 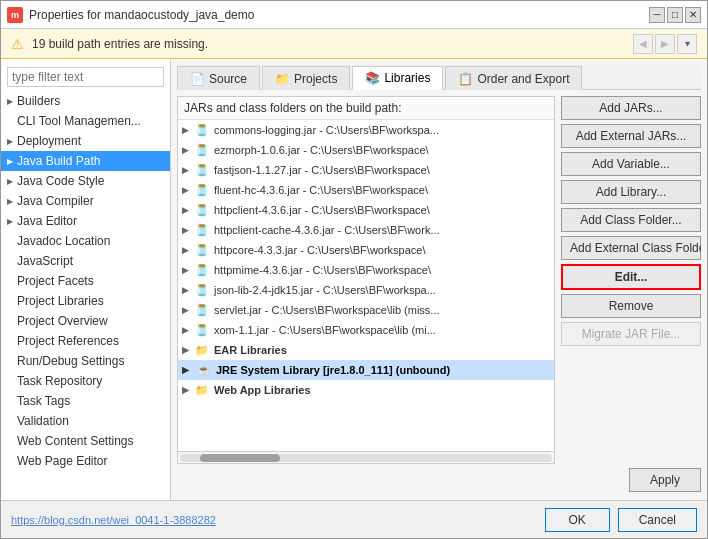 I want to click on window-controls: ─ □ ✕, so click(x=675, y=15).